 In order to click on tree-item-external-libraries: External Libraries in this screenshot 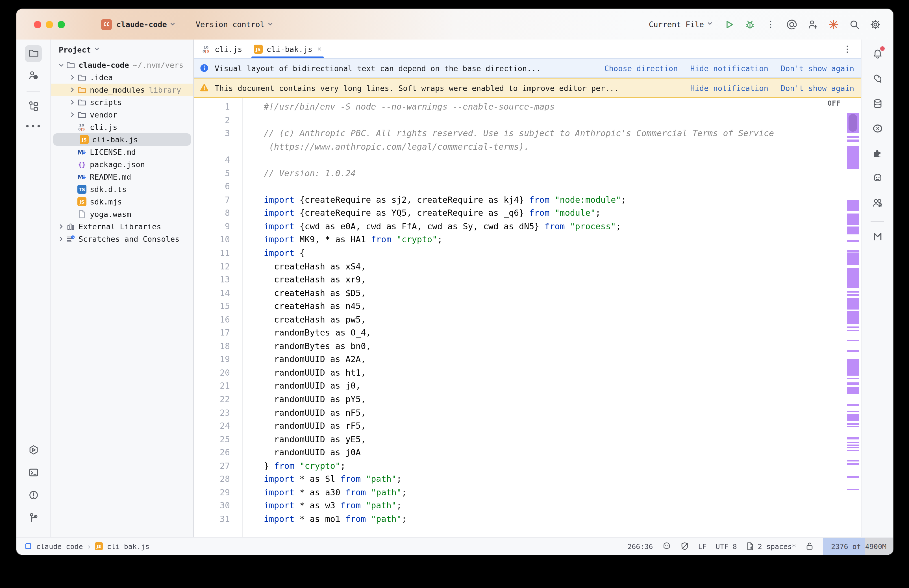, I will do `click(122, 226)`.